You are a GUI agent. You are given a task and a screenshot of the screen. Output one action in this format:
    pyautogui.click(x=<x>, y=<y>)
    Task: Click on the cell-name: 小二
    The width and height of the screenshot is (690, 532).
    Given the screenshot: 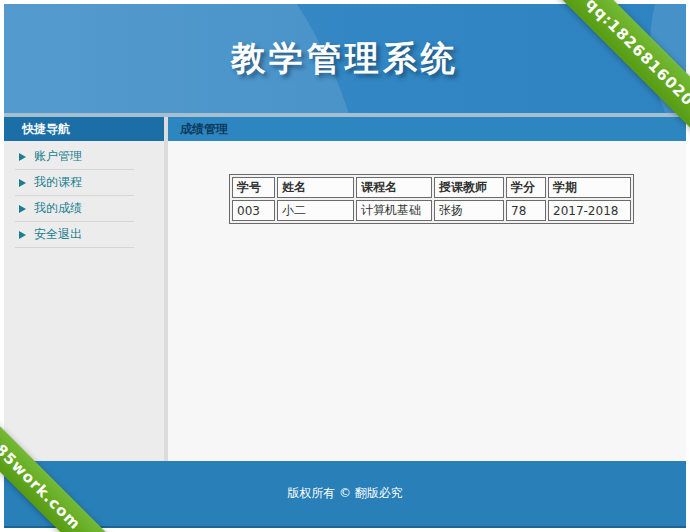 What is the action you would take?
    pyautogui.click(x=316, y=210)
    